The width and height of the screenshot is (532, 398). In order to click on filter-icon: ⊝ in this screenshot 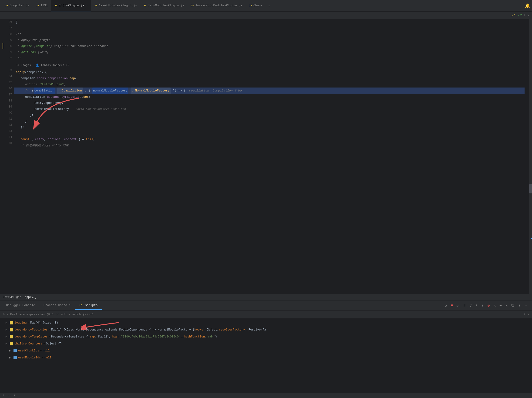, I will do `click(4, 315)`.